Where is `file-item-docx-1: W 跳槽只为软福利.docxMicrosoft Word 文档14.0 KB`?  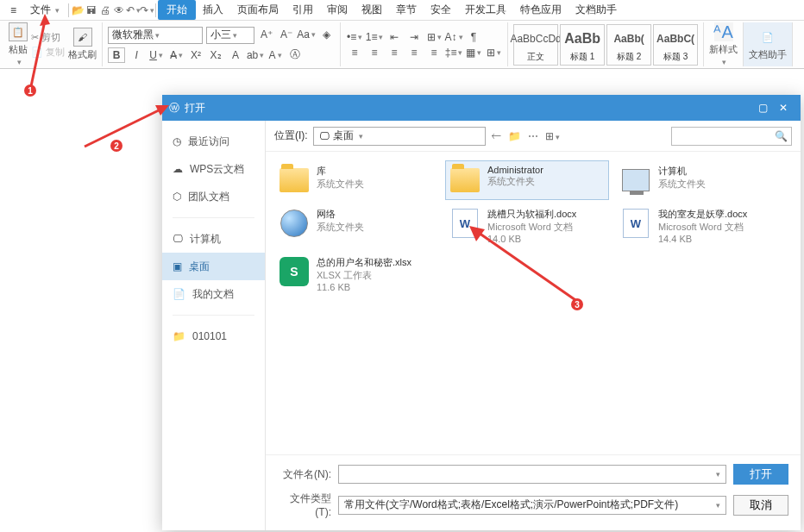
file-item-docx-1: W 跳槽只为软福利.docxMicrosoft Word 文档14.0 KB is located at coordinates (527, 226).